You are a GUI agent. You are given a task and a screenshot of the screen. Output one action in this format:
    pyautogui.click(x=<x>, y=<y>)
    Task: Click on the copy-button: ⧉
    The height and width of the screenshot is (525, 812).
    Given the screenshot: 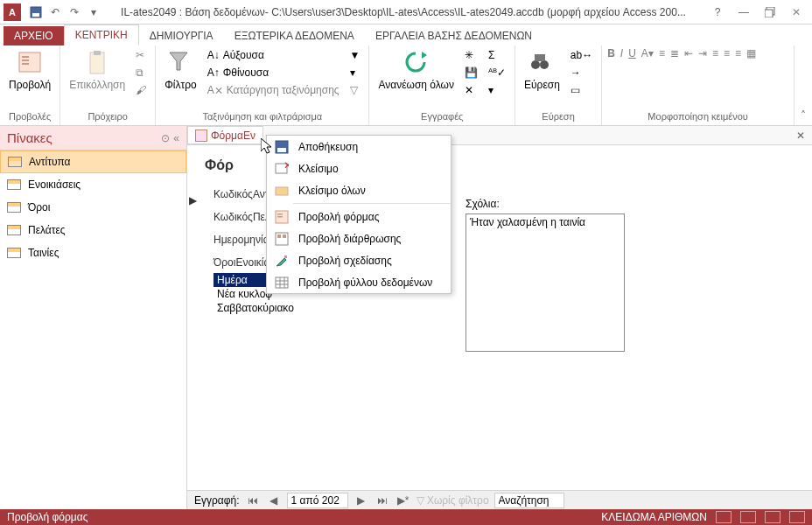 What is the action you would take?
    pyautogui.click(x=141, y=73)
    